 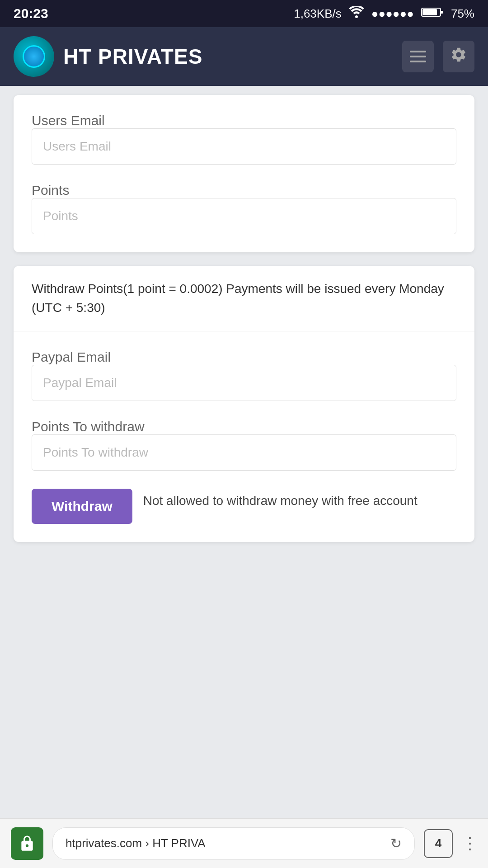 What do you see at coordinates (108, 57) in the screenshot?
I see `header-brand: HT PRIVATES` at bounding box center [108, 57].